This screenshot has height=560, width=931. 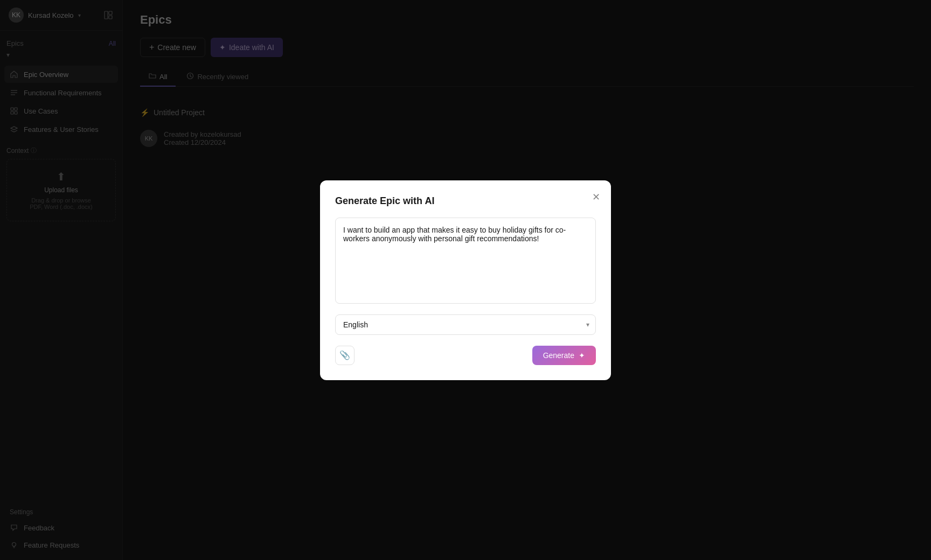 I want to click on wand-icon: ✦, so click(x=582, y=355).